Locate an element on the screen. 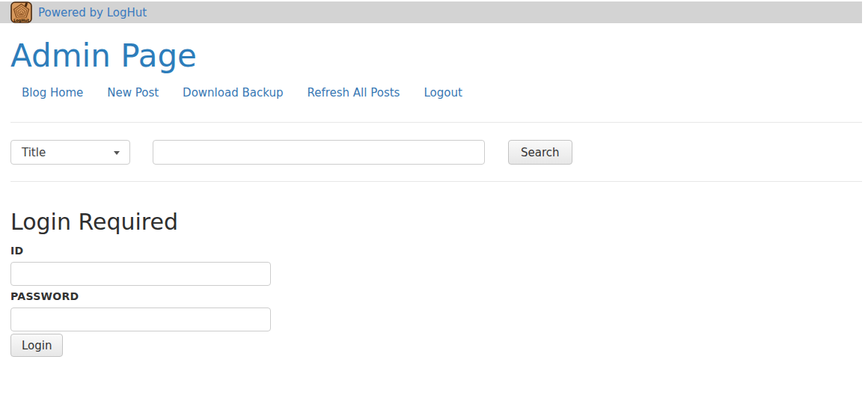 Image resolution: width=868 pixels, height=416 pixels. nav-link-blog-home: Blog Home is located at coordinates (52, 93).